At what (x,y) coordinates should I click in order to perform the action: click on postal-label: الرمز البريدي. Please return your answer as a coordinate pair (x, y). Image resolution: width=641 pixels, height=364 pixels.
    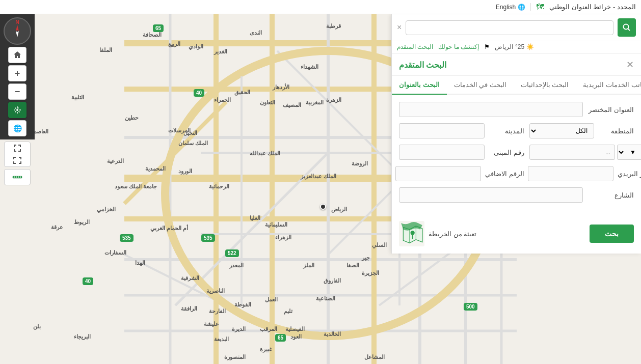
    Looking at the image, I should click on (629, 174).